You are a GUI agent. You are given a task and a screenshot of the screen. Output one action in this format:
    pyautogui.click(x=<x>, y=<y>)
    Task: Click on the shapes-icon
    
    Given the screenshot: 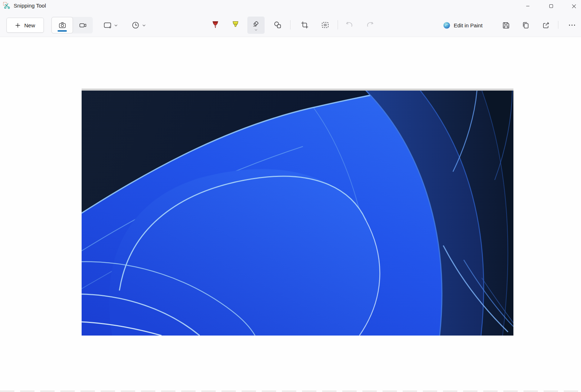 What is the action you would take?
    pyautogui.click(x=278, y=25)
    